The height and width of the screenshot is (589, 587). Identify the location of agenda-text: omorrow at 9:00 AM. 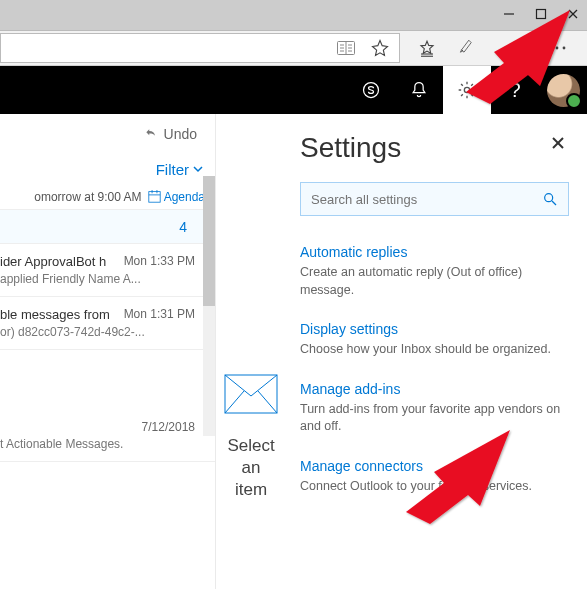
(88, 197).